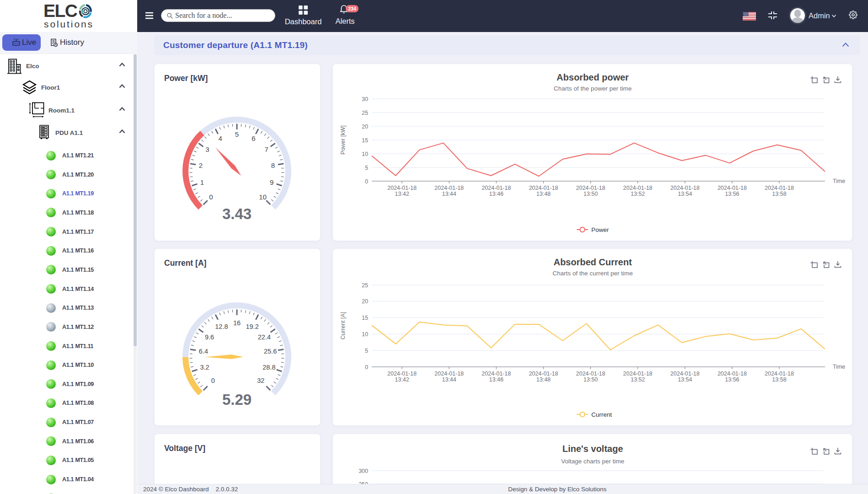 The image size is (868, 494). What do you see at coordinates (267, 149) in the screenshot?
I see `svg-text: 7` at bounding box center [267, 149].